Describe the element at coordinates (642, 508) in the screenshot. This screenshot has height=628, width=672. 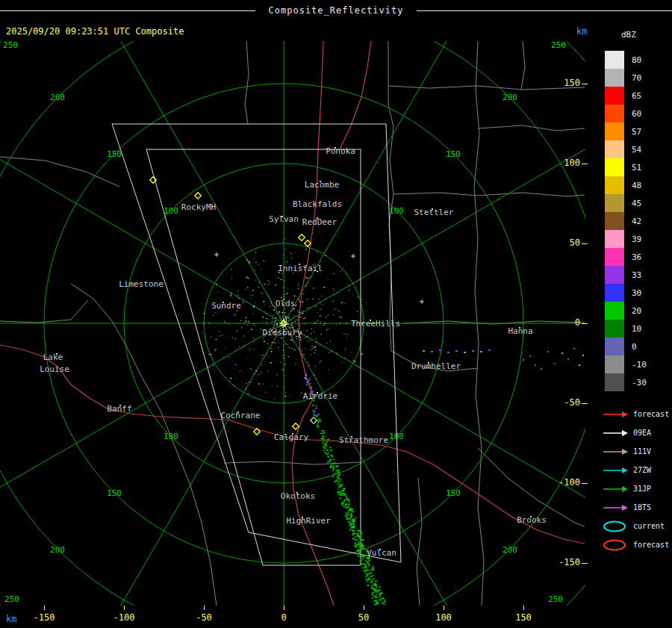
I see `legend-label: 18TS` at that location.